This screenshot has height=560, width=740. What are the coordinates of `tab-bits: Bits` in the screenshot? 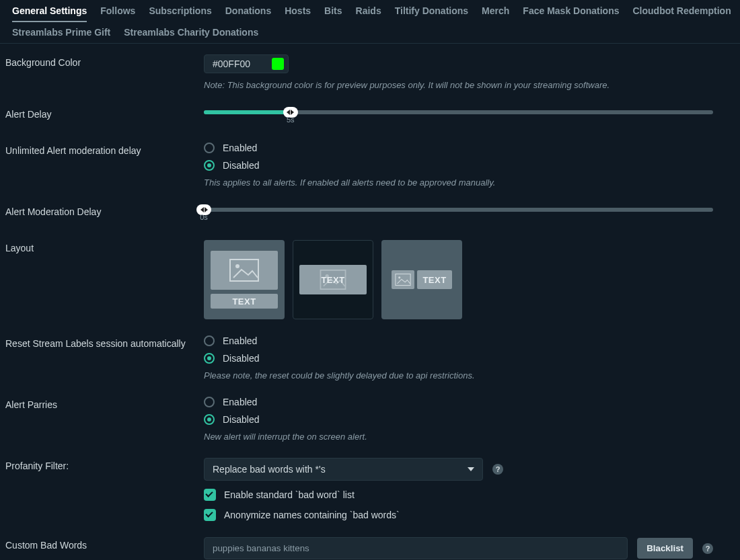 It's located at (333, 11).